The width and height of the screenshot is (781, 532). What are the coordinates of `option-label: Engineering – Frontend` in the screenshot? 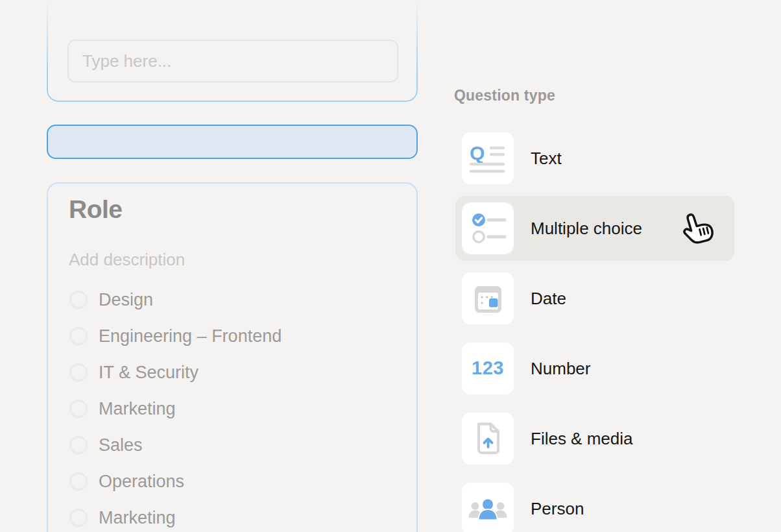 It's located at (190, 336).